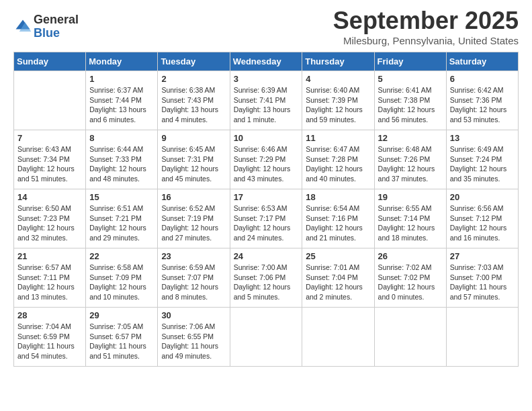  What do you see at coordinates (410, 138) in the screenshot?
I see `day-number: 12` at bounding box center [410, 138].